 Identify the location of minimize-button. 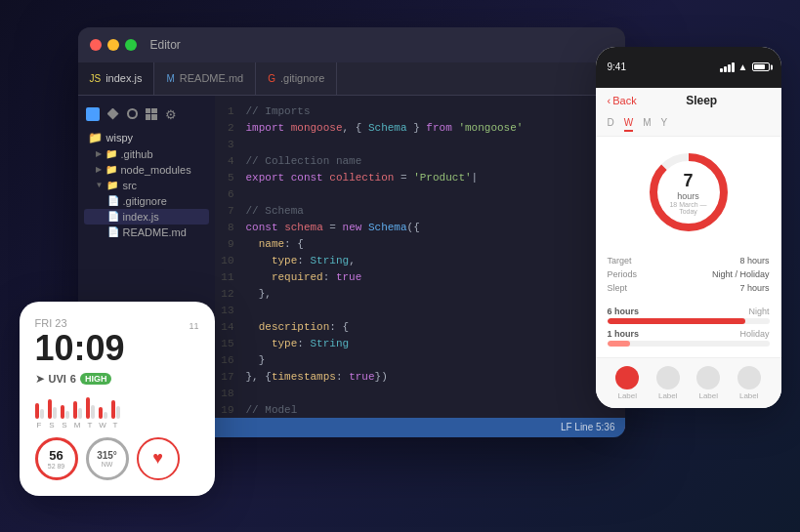
(113, 45).